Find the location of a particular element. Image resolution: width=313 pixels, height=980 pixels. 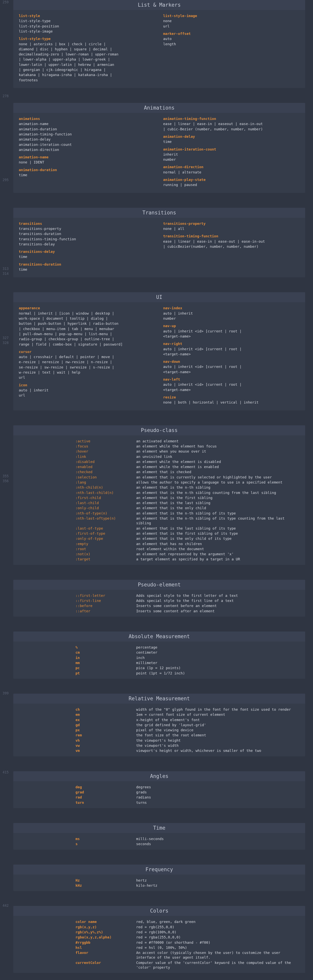

selector-desc: an element that is the n-th sibling is located at coordinates (218, 487).